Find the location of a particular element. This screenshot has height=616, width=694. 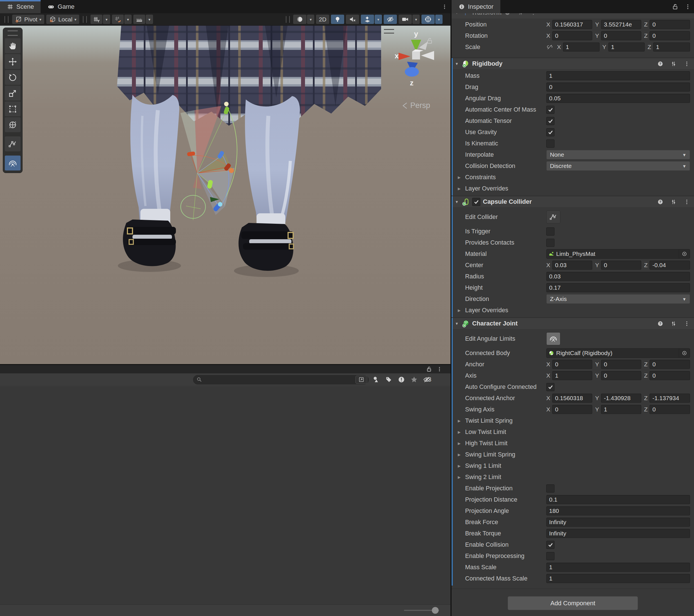

transform-component-header: ▼ Transform ? is located at coordinates (573, 16).